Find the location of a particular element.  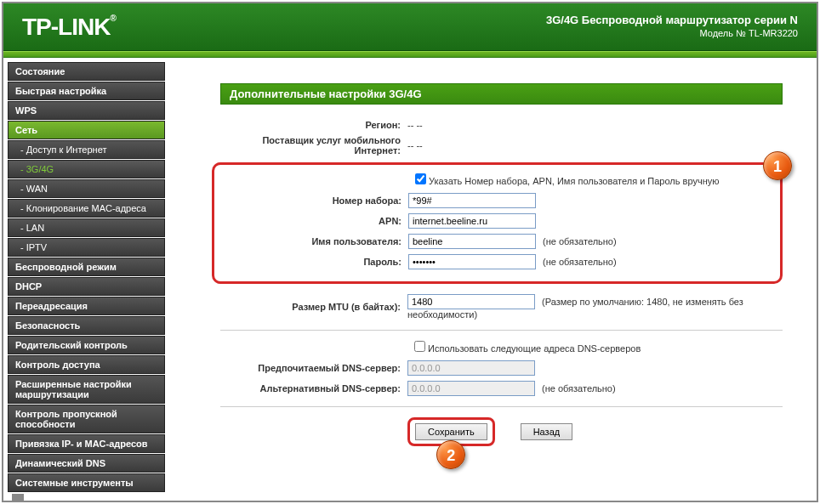

header-title: 3G/4G Беспроводной маршрутизатор серии N is located at coordinates (672, 20).